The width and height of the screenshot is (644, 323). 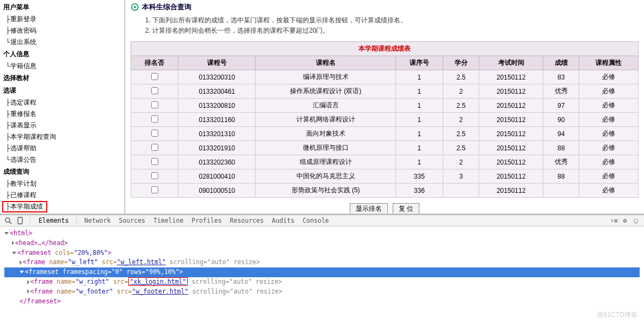 What do you see at coordinates (395, 21) in the screenshot?
I see `note-item: 下面列出所有课程的成绩，选中某门课程，按最下端的显示排名按钮，可计算成绩排名。` at bounding box center [395, 21].